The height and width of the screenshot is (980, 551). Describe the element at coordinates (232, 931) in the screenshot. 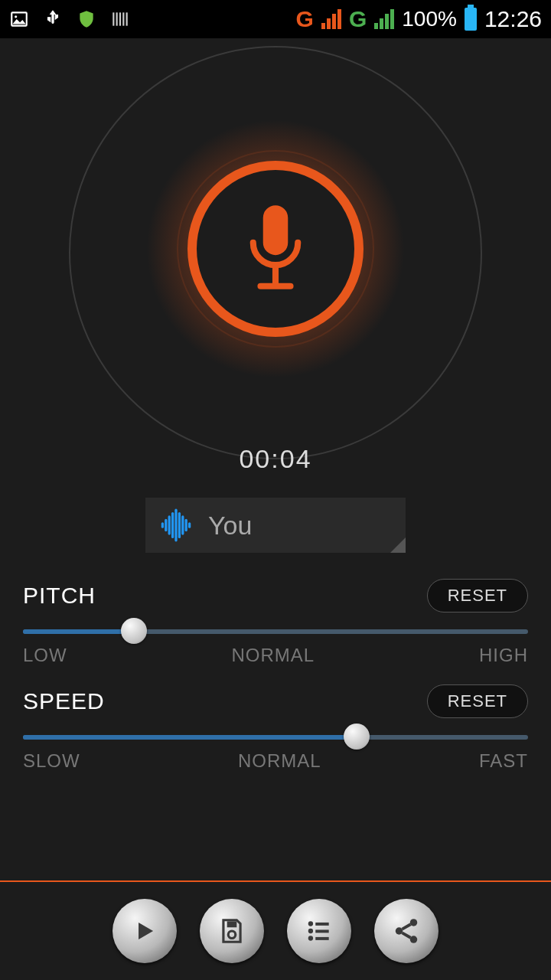

I see `save-button` at that location.